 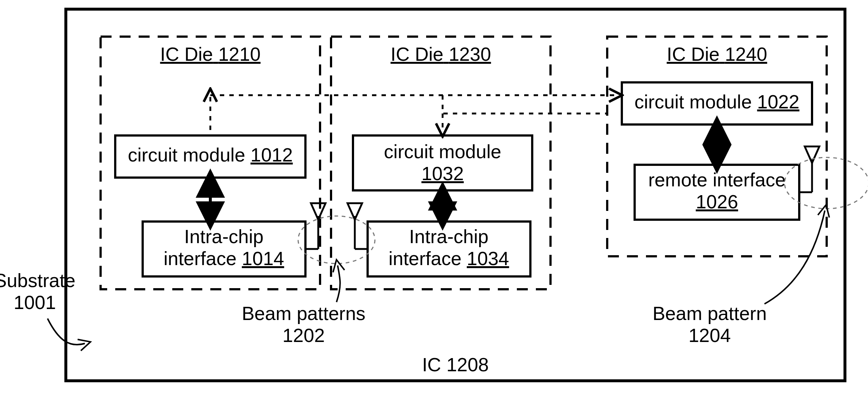 I want to click on beam-1202-leader, so click(x=338, y=284).